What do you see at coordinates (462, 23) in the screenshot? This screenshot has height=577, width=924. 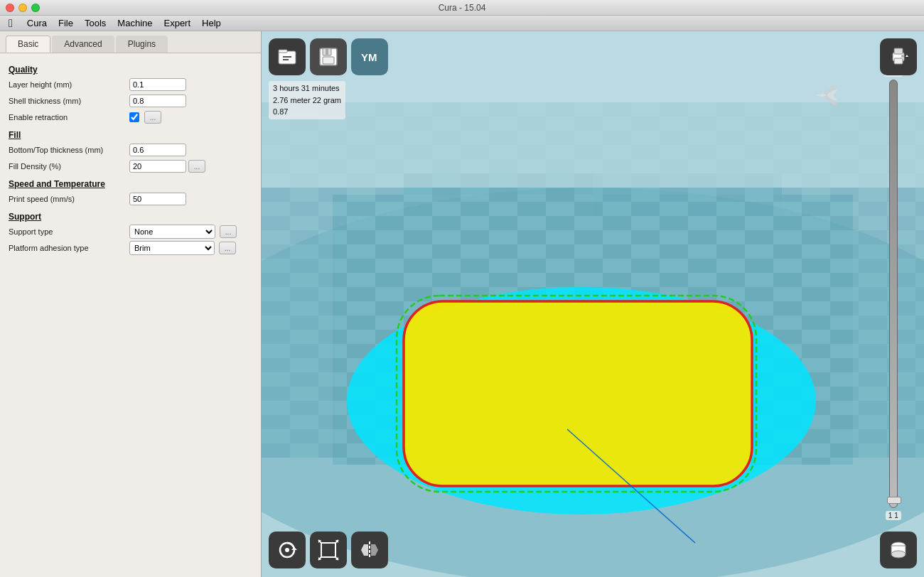 I see `menubar:  Cura File Tools Machine Expert Help` at bounding box center [462, 23].